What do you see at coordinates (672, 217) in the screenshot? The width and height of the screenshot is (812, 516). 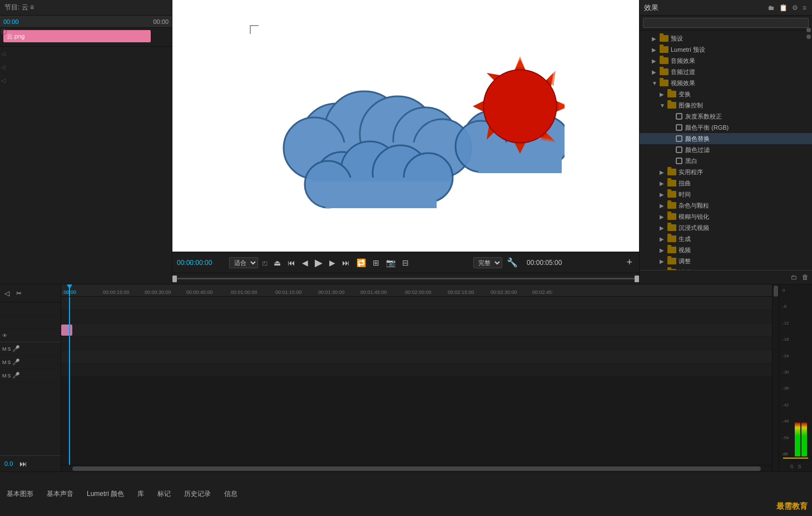 I see `folder-icon-blur` at bounding box center [672, 217].